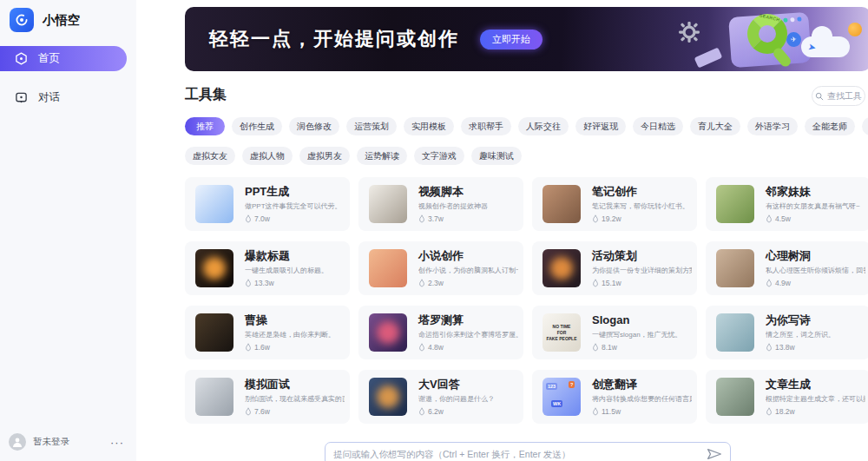 The image size is (868, 461). What do you see at coordinates (441, 268) in the screenshot?
I see `tool-card: 小说创作 创作小说，为你的脑洞私人订制一场盛... 2.3w` at bounding box center [441, 268].